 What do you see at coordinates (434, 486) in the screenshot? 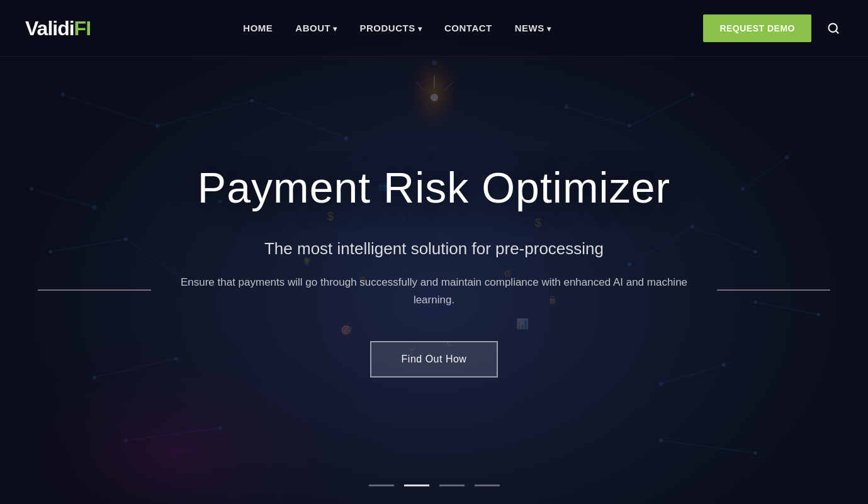
I see `slide-indicators` at bounding box center [434, 486].